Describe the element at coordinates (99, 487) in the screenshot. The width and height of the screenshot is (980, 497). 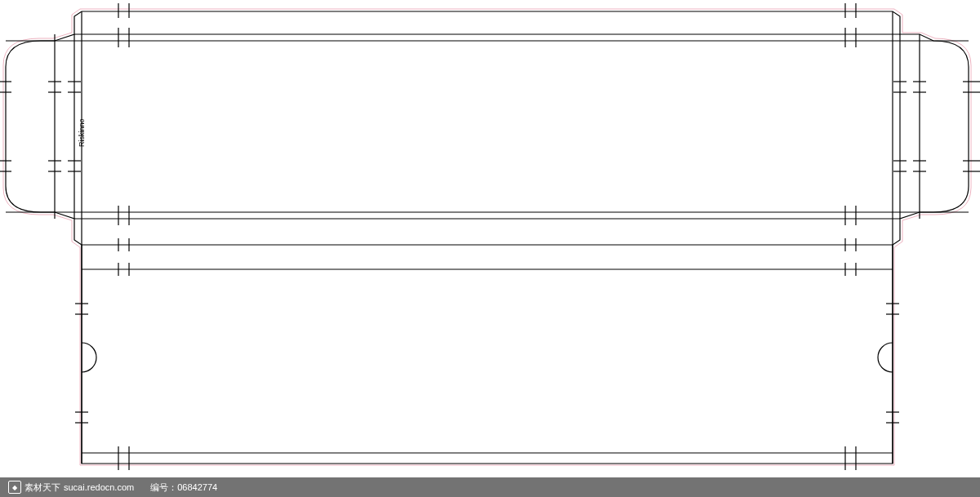
I see `footer-site-url: sucai.redocn.com` at that location.